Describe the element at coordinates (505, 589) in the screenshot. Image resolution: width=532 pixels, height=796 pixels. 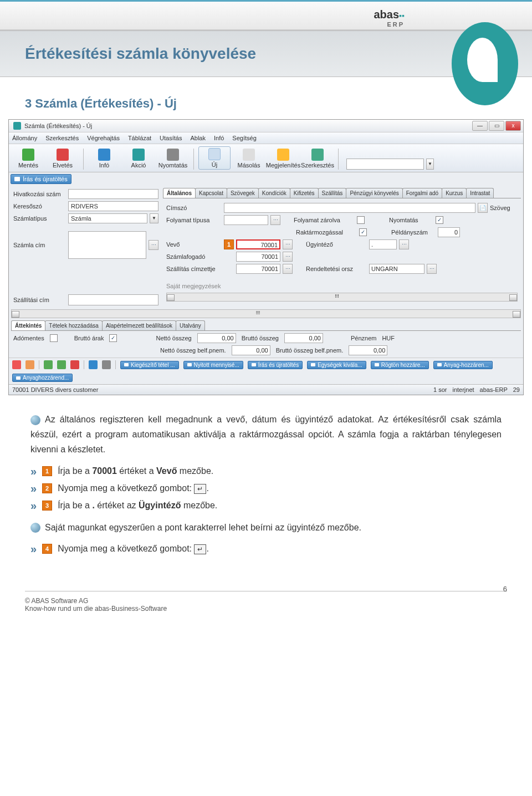
I see `page-number: 6` at that location.